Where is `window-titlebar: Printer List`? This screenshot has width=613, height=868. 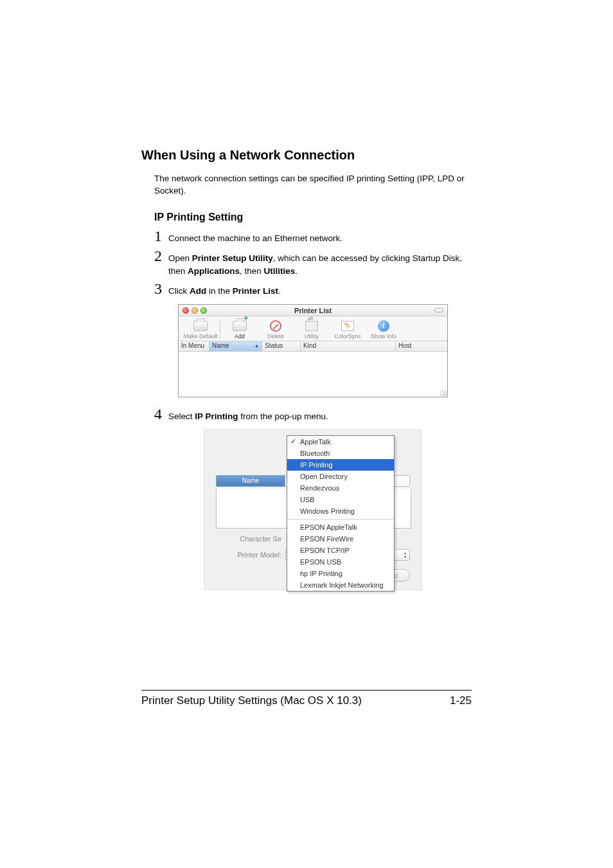
window-titlebar: Printer List is located at coordinates (313, 311).